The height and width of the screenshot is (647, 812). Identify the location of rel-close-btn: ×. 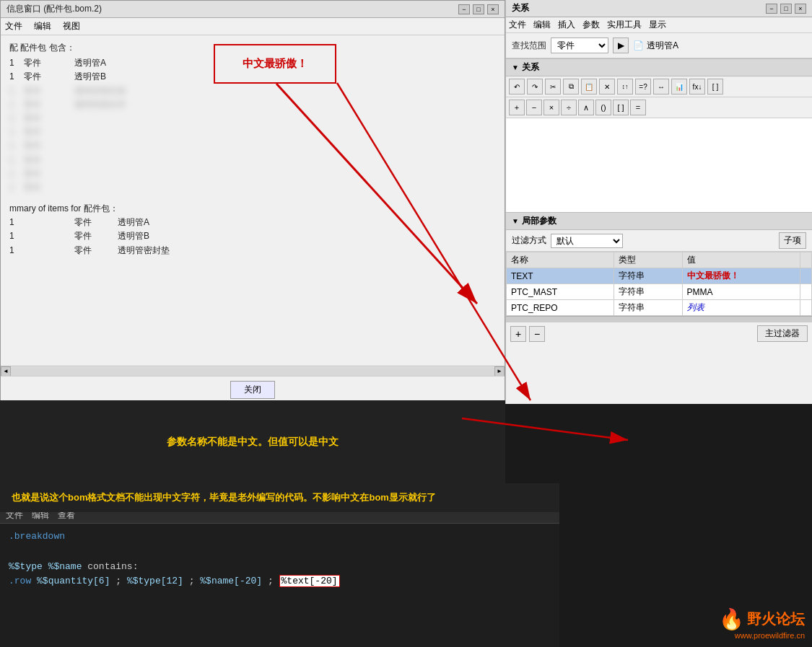
(800, 9).